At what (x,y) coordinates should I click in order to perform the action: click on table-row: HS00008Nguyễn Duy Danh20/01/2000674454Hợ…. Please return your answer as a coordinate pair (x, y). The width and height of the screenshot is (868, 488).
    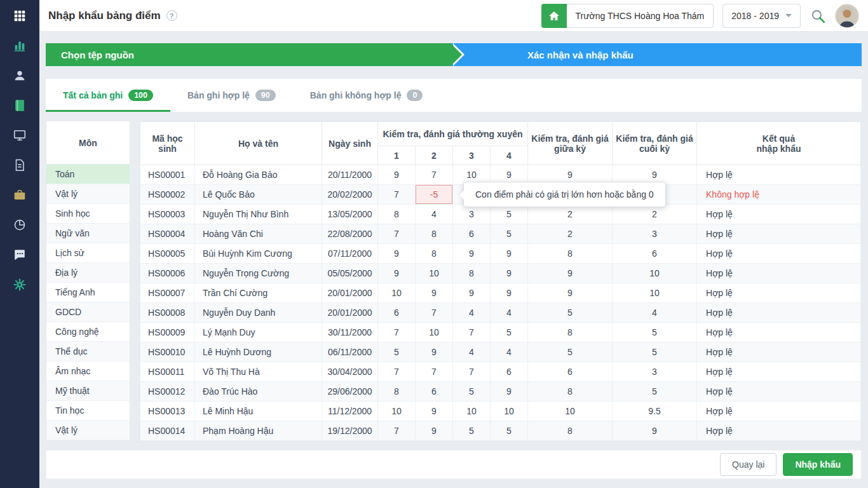
    Looking at the image, I should click on (501, 313).